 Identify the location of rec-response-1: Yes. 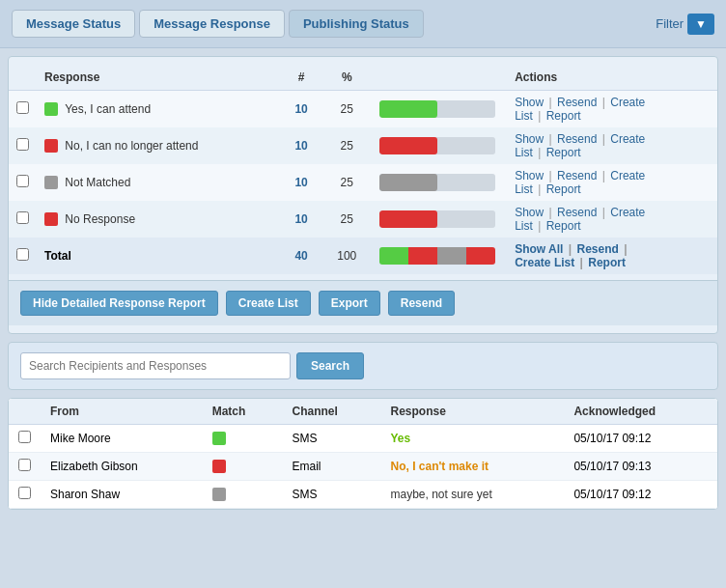
(472, 438).